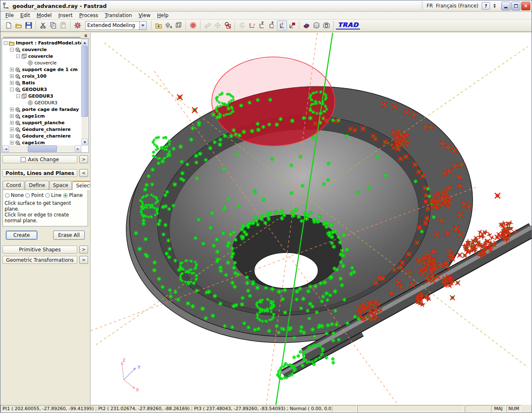 The height and width of the screenshot is (413, 532). I want to click on axis-xy-button: y, so click(252, 25).